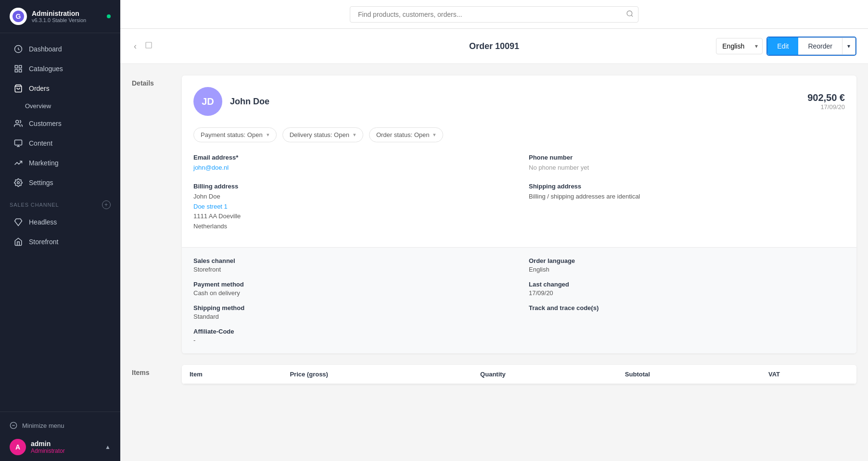  I want to click on user-role: Administrator, so click(48, 451).